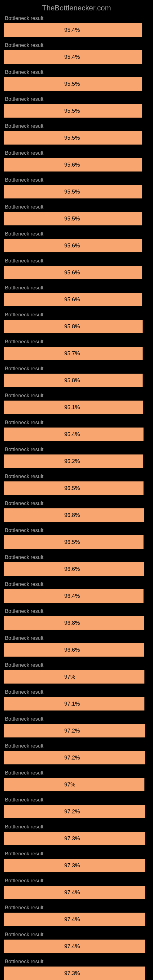  Describe the element at coordinates (76, 919) in the screenshot. I see `bar-track: 97.4%` at that location.